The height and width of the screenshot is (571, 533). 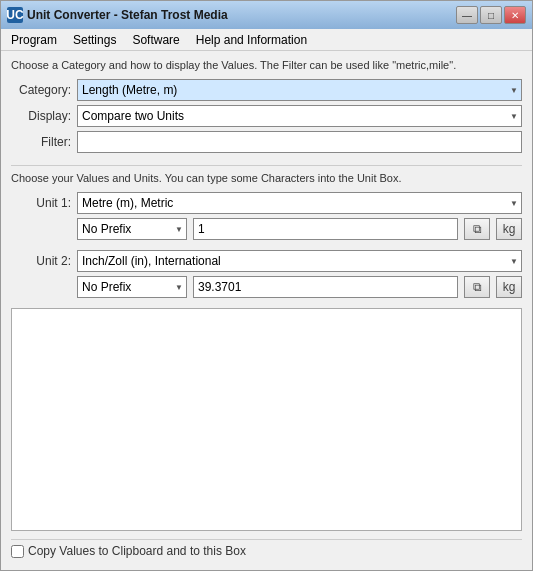 I want to click on menu-item-software: Software, so click(x=156, y=40).